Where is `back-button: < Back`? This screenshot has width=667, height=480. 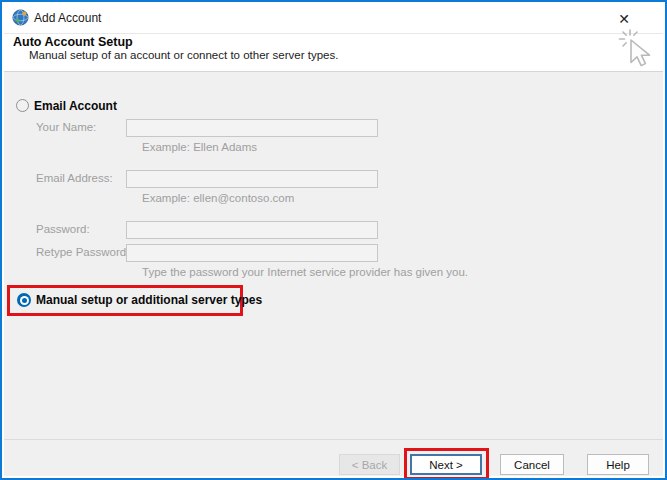 back-button: < Back is located at coordinates (370, 464).